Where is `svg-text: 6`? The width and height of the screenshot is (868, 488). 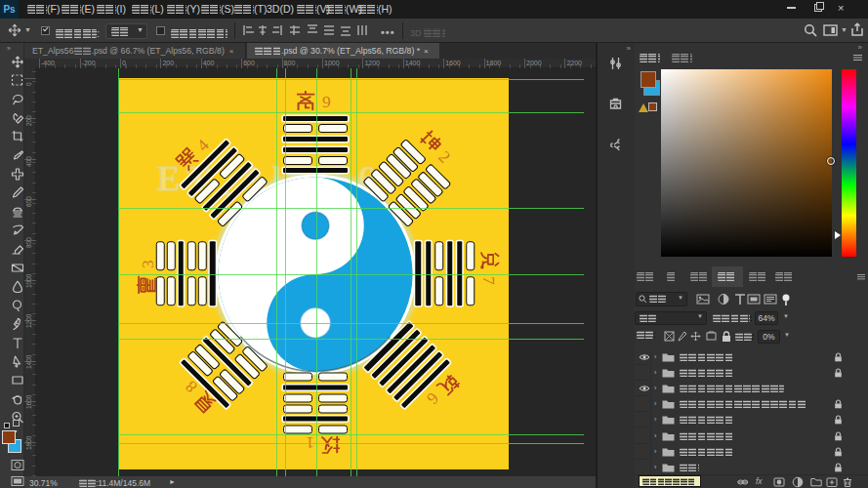 svg-text: 6 is located at coordinates (434, 398).